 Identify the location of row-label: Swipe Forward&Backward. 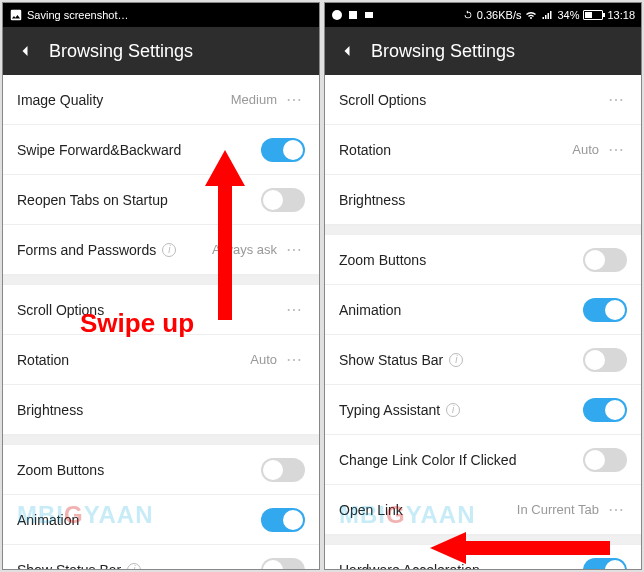
(99, 150).